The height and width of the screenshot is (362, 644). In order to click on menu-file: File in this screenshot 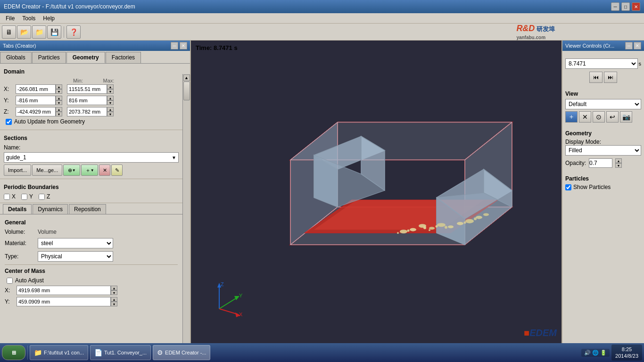, I will do `click(10, 18)`.